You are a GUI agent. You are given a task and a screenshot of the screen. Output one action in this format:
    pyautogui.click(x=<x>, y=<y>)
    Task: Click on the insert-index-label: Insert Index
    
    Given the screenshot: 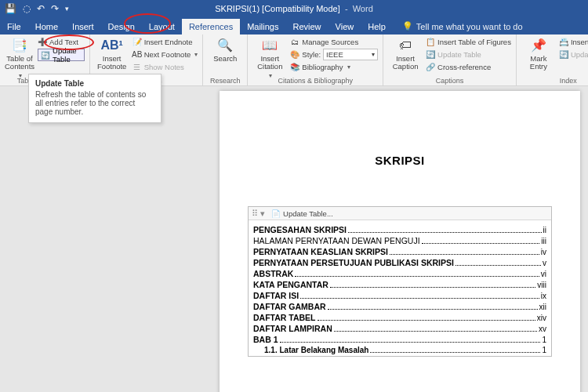 What is the action you would take?
    pyautogui.click(x=579, y=42)
    